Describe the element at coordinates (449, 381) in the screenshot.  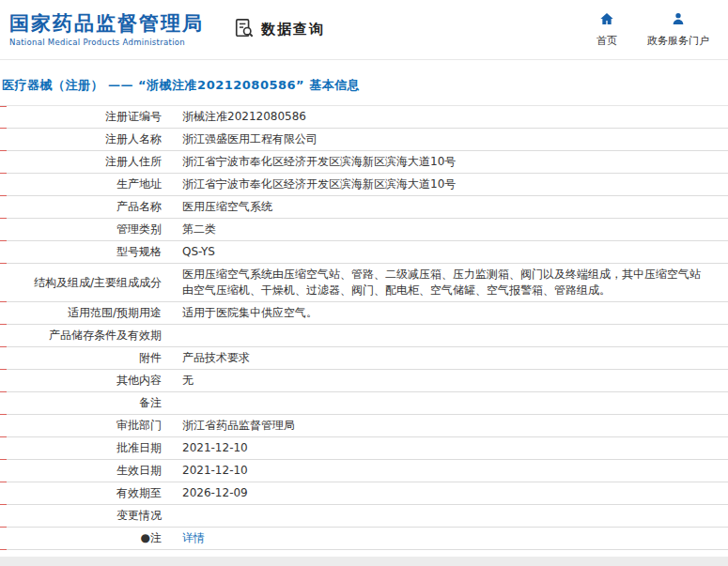
I see `row-value: 无` at that location.